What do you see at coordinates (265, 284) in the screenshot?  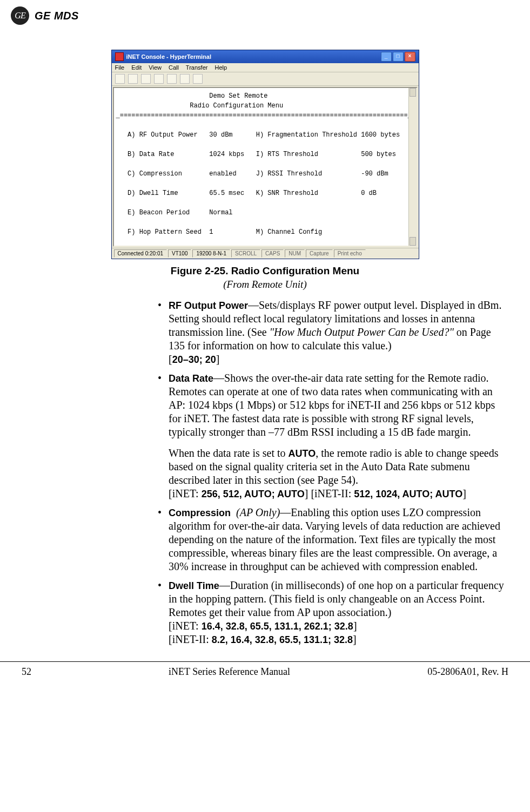 I see `figure-subtitle: (From Remote Unit)` at bounding box center [265, 284].